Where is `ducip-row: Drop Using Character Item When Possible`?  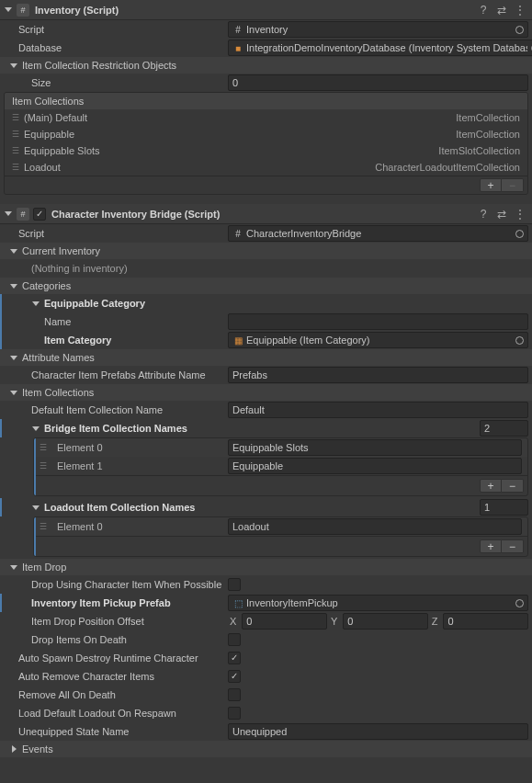 ducip-row: Drop Using Character Item When Possible is located at coordinates (266, 584).